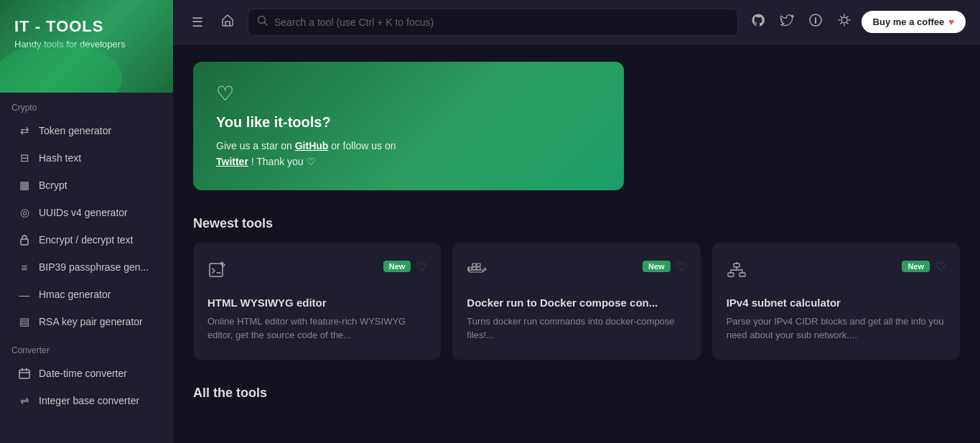  Describe the element at coordinates (836, 303) in the screenshot. I see `ipv4-title: IPv4 subnet calculator` at that location.